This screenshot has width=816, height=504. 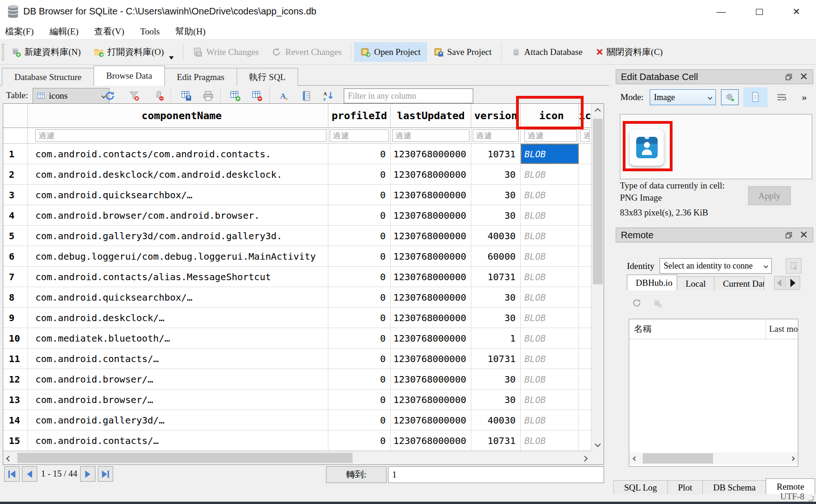 What do you see at coordinates (698, 329) in the screenshot?
I see `remote-list-header-name: 名稱` at bounding box center [698, 329].